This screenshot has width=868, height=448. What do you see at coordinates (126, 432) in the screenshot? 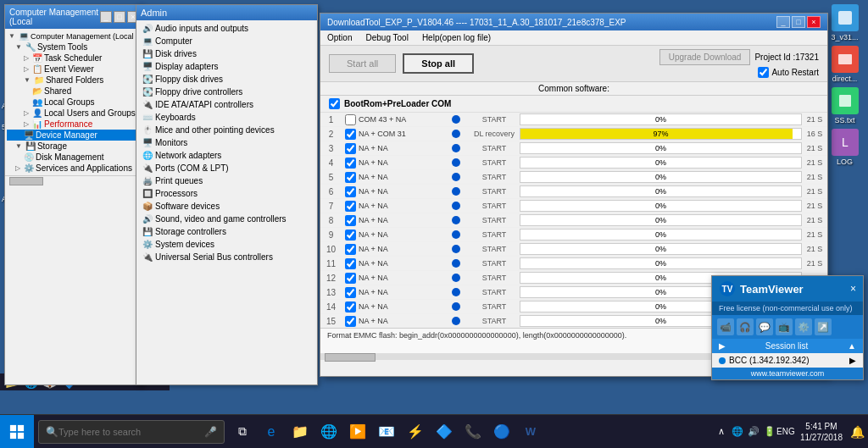
I see `search-input` at bounding box center [126, 432].